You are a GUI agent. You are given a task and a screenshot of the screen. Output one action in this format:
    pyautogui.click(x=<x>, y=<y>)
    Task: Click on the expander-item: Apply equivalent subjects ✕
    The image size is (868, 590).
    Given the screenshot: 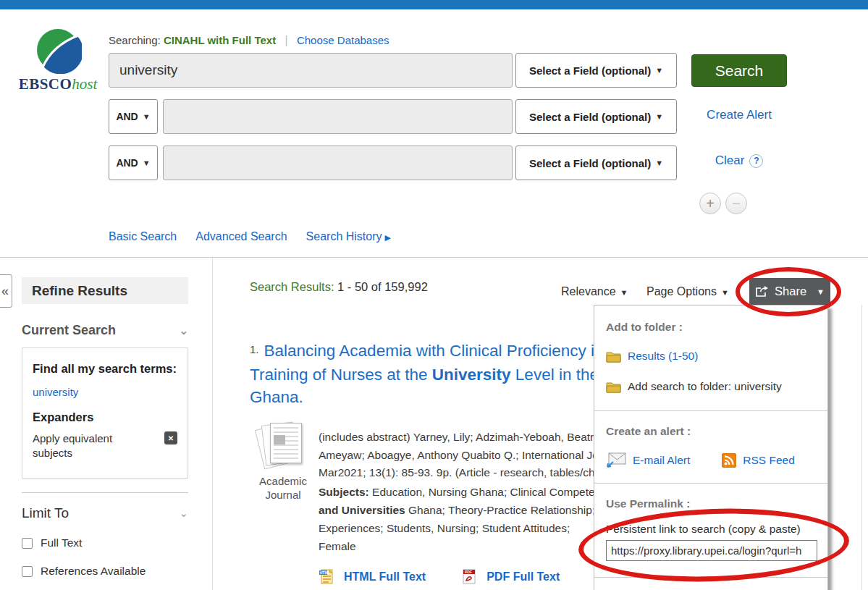 What is the action you would take?
    pyautogui.click(x=105, y=446)
    